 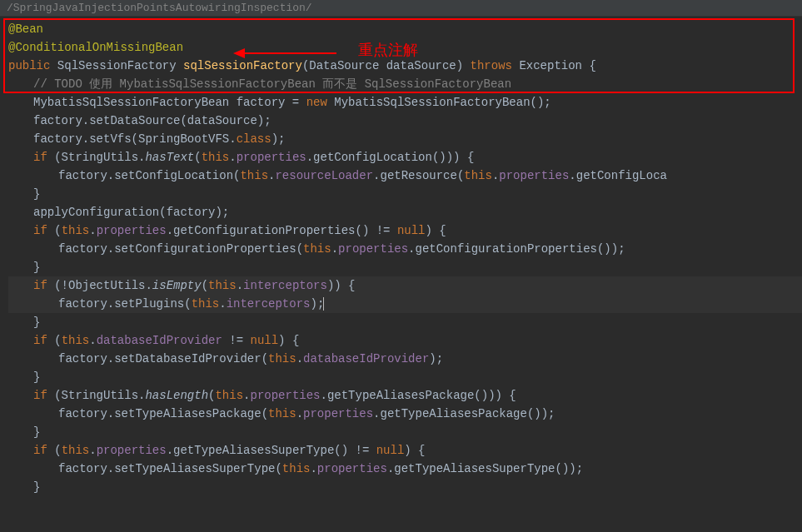 What do you see at coordinates (405, 304) in the screenshot?
I see `code-line: factory.setPlugins(this.interceptors);` at bounding box center [405, 304].